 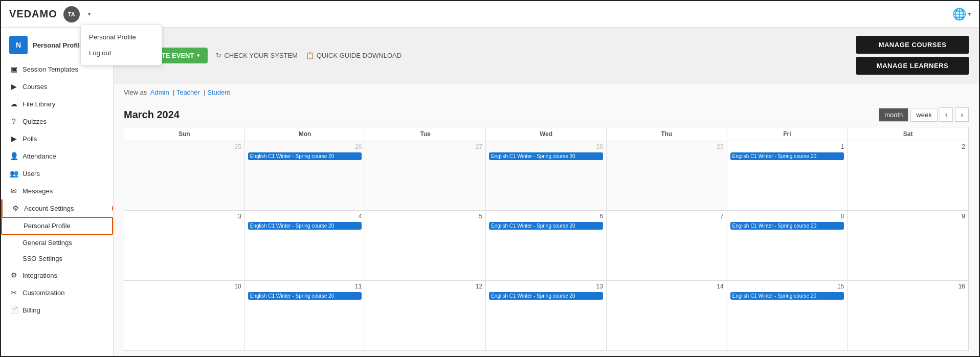 What do you see at coordinates (912, 45) in the screenshot?
I see `manage-courses-button: MANAGE COURSES` at bounding box center [912, 45].